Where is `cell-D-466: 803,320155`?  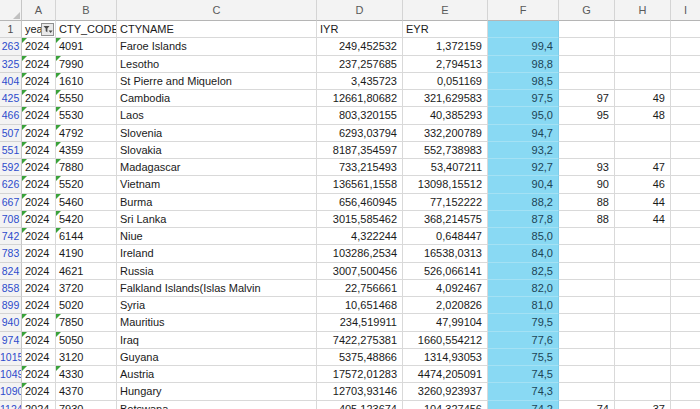
cell-D-466: 803,320155 is located at coordinates (360, 116).